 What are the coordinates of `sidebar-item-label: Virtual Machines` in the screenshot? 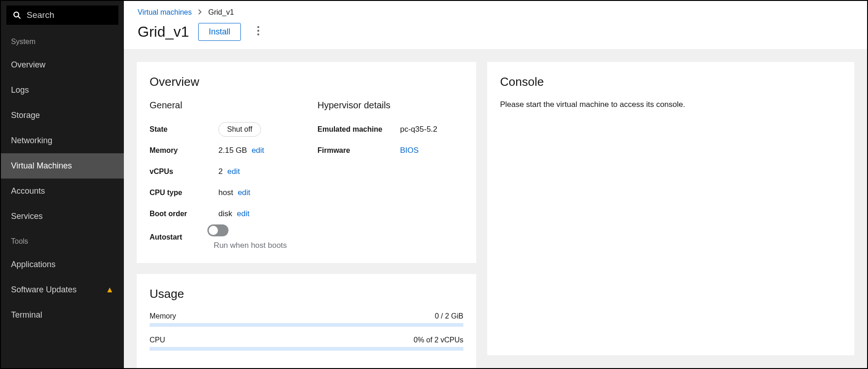 It's located at (41, 166).